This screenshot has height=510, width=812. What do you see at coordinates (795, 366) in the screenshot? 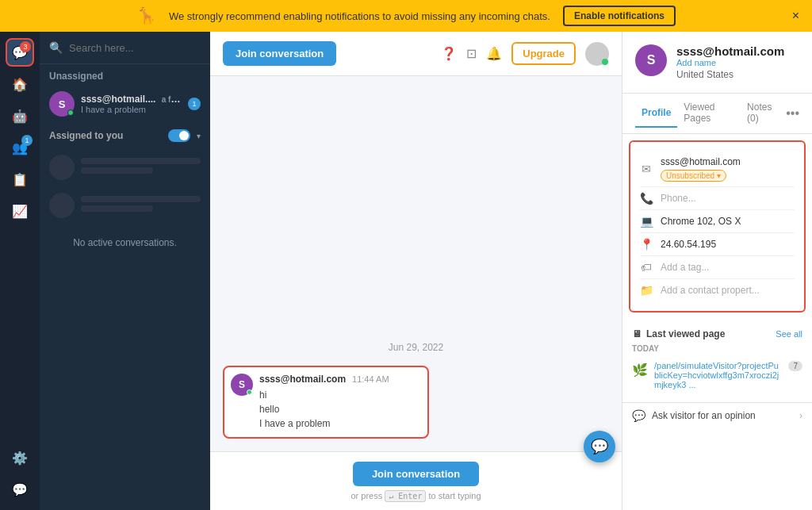
I see `visited-count-badge: 7` at bounding box center [795, 366].